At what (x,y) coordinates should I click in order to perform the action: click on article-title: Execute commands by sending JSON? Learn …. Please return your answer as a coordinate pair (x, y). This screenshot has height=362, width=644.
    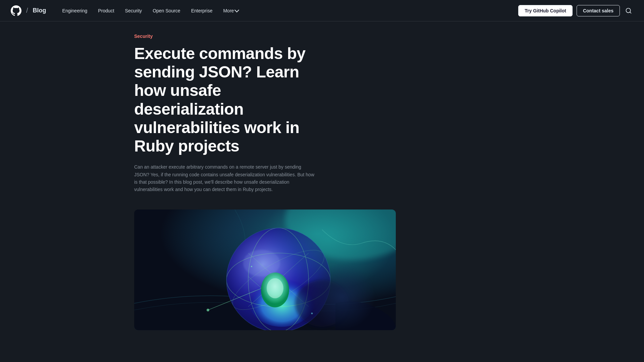
    Looking at the image, I should click on (228, 100).